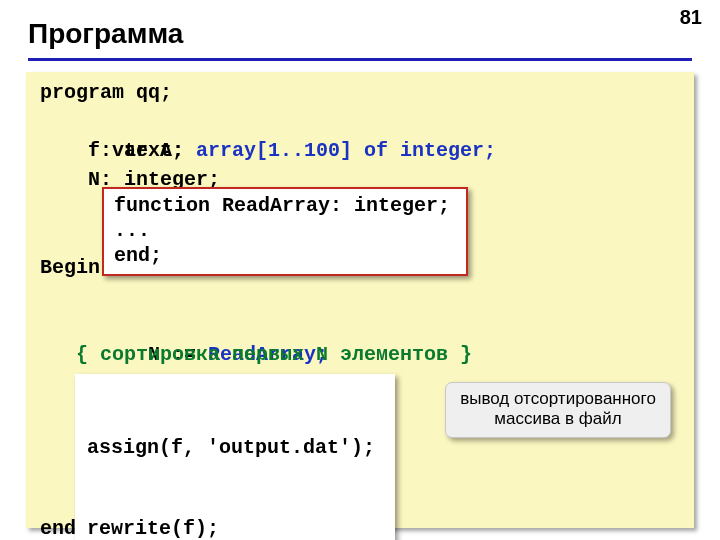 This screenshot has height=540, width=720. Describe the element at coordinates (558, 410) in the screenshot. I see `callout: вывод отсортированного массива в файл` at that location.